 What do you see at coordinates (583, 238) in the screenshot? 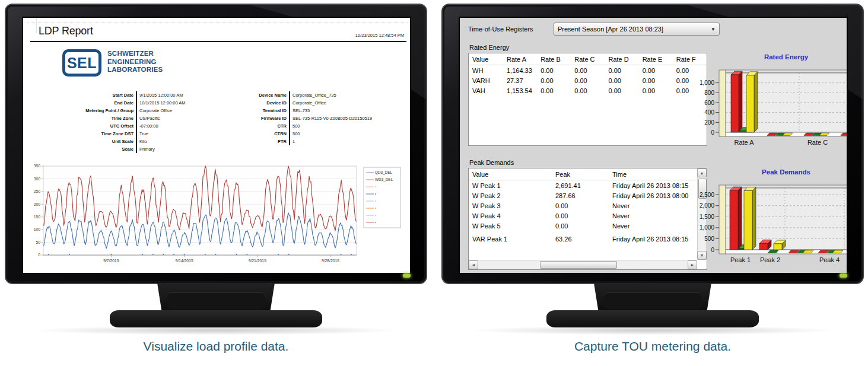
I see `table-row: VAR Peak 163.26Friday April 26 2013 08:1…` at bounding box center [583, 238].